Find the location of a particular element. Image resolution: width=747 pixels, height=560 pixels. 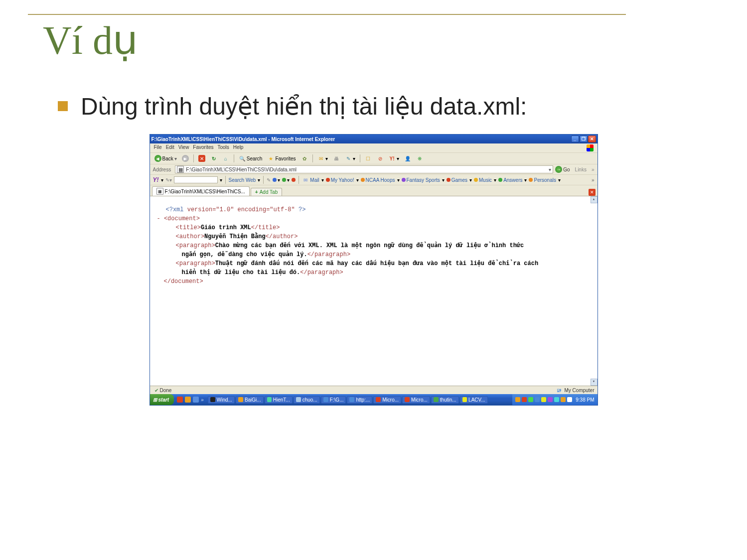

close-button: ✕ is located at coordinates (592, 139).